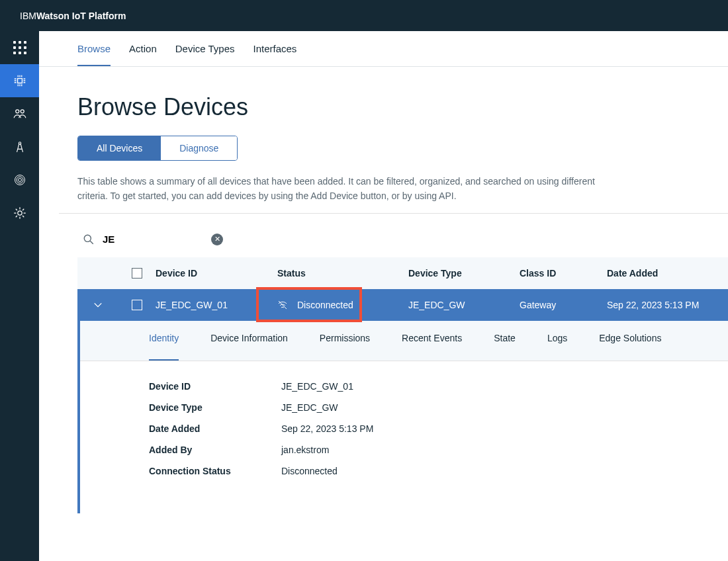 The width and height of the screenshot is (728, 561). What do you see at coordinates (275, 54) in the screenshot?
I see `tab-interfaces: Interfaces` at bounding box center [275, 54].